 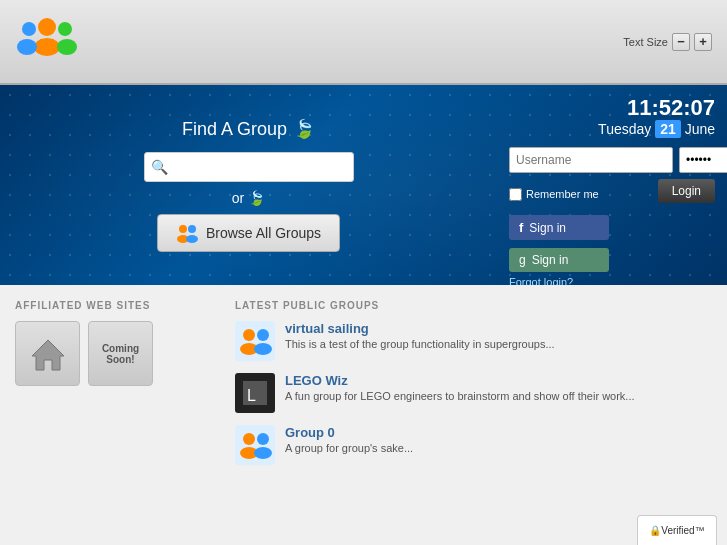 What do you see at coordinates (559, 260) in the screenshot?
I see `google-signin-button: g Sign in` at bounding box center [559, 260].